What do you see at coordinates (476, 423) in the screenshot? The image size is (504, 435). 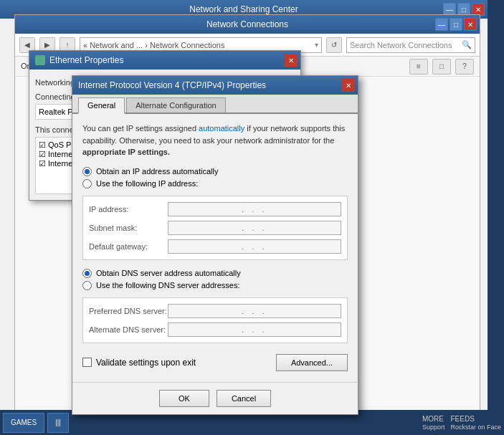 I see `tray-feeds: FEEDS Rockstar on Face` at bounding box center [476, 423].